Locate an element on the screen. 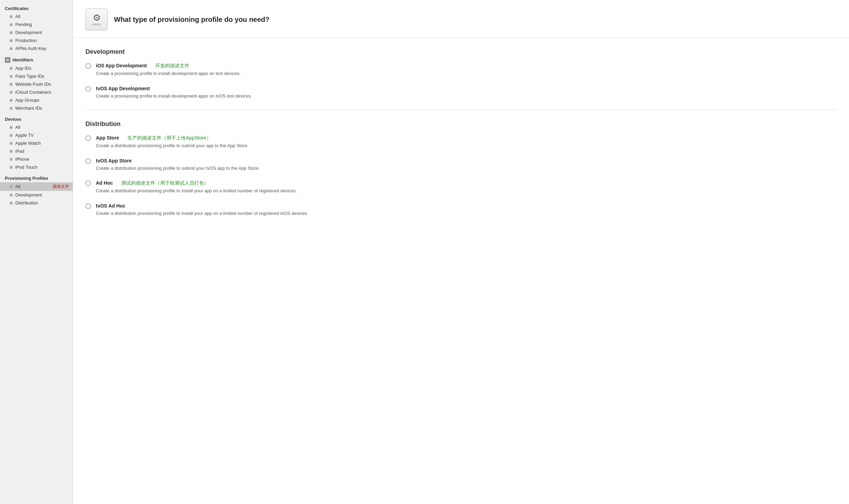 The height and width of the screenshot is (504, 849). sidebar-item-certificates-production: Production is located at coordinates (36, 40).